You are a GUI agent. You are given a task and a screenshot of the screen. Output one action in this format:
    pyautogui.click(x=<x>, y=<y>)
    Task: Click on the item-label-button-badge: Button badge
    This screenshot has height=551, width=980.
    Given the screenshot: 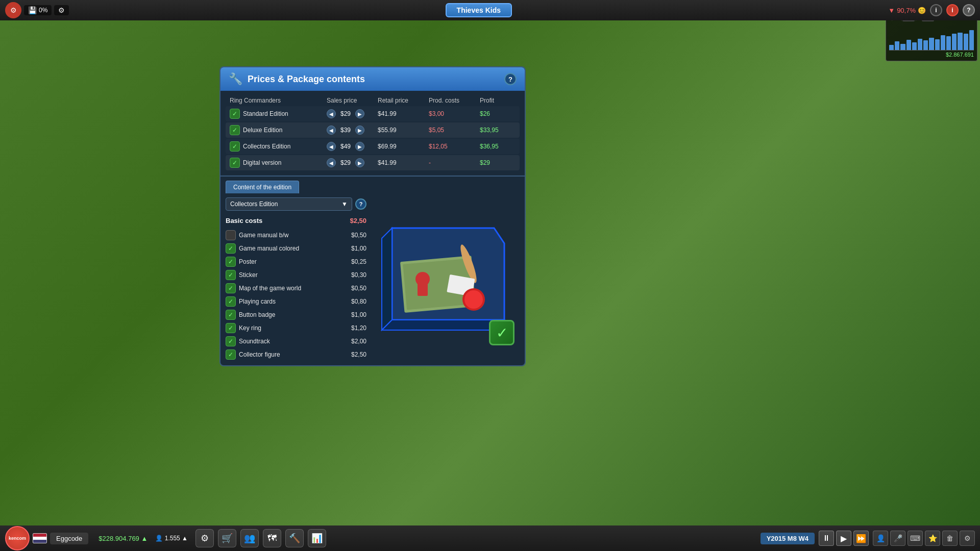 What is the action you would take?
    pyautogui.click(x=257, y=315)
    